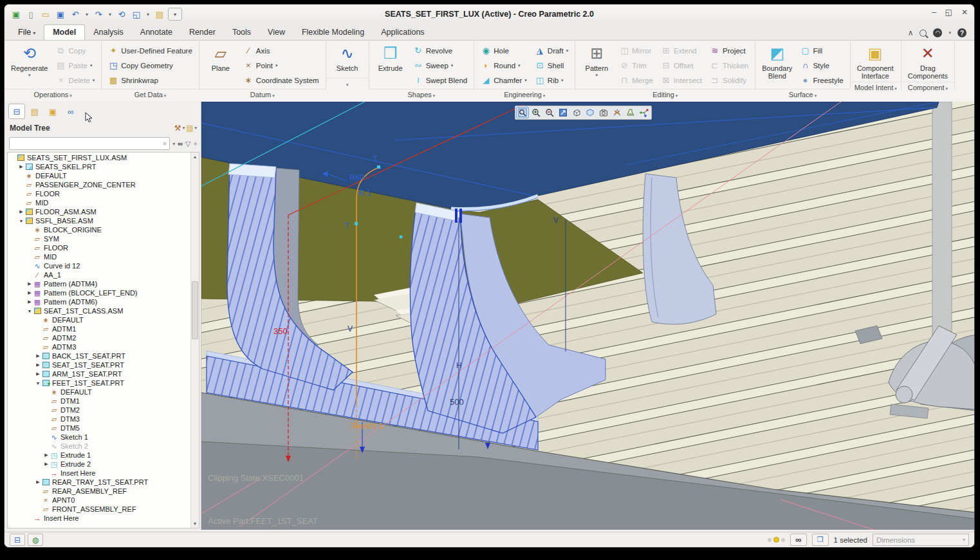 The height and width of the screenshot is (560, 980). What do you see at coordinates (175, 14) in the screenshot?
I see `customize-icon: ▾` at bounding box center [175, 14].